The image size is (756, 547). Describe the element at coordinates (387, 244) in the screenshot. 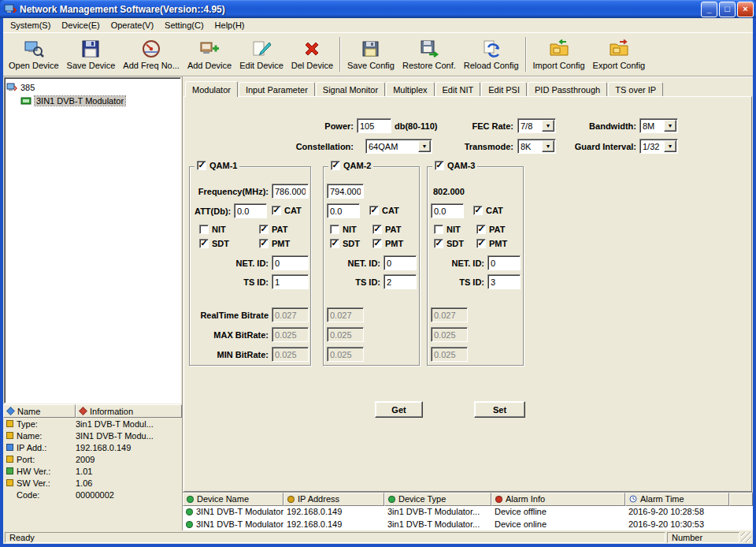

I see `qam2-pmt-checkbox: PMT` at that location.